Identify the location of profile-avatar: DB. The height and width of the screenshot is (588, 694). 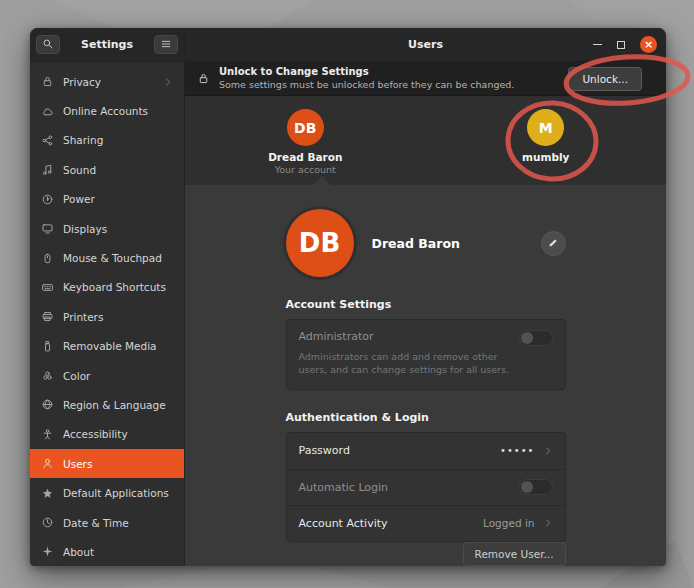
(320, 243).